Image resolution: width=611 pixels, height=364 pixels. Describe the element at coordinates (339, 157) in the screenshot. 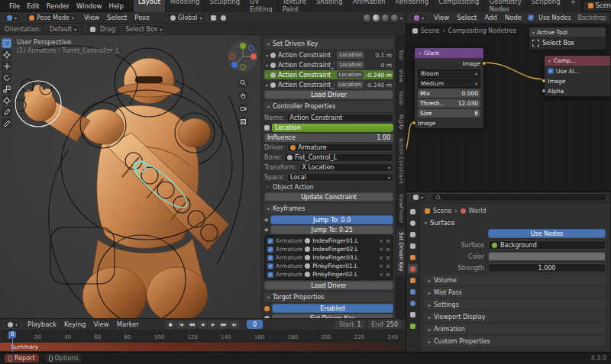

I see `driver-bone-field: Fist_Control_L` at that location.